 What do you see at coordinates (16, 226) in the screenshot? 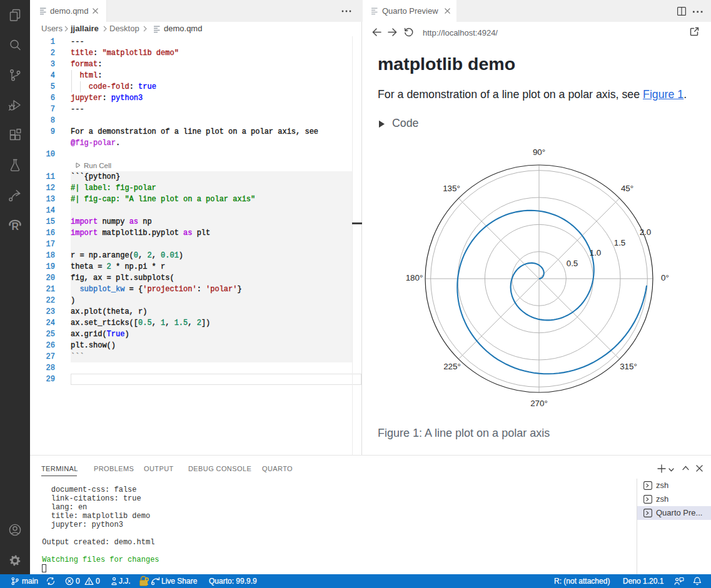
I see `svg-text: R` at bounding box center [16, 226].